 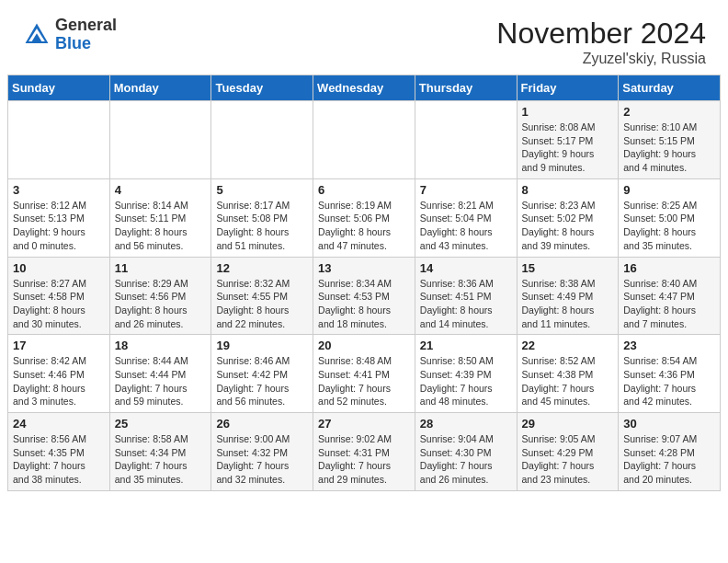 What do you see at coordinates (59, 269) in the screenshot?
I see `day-number: 10` at bounding box center [59, 269].